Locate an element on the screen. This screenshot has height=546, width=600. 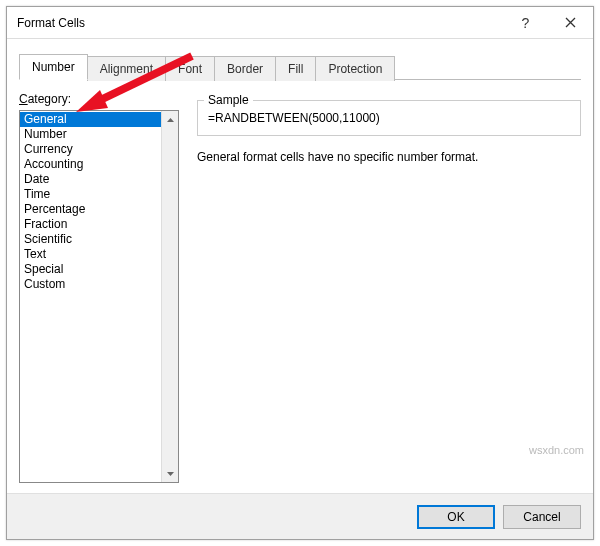
list-item: Percentage is located at coordinates (90, 210).